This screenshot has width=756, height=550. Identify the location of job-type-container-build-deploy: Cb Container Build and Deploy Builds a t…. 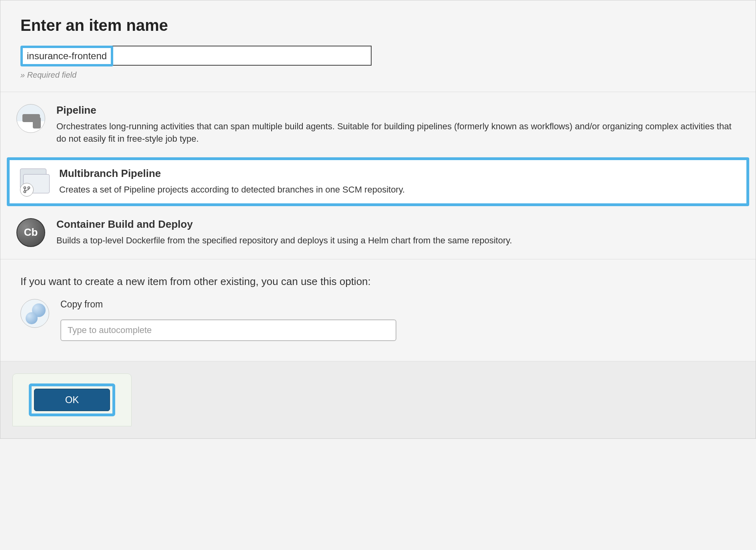
(378, 233).